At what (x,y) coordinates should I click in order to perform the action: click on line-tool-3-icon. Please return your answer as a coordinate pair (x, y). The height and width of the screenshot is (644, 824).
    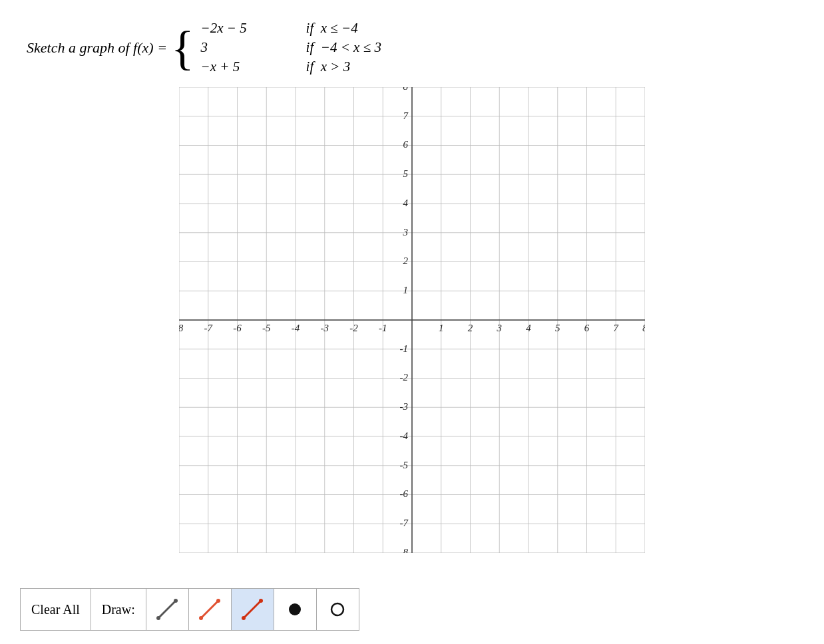
    Looking at the image, I should click on (252, 609).